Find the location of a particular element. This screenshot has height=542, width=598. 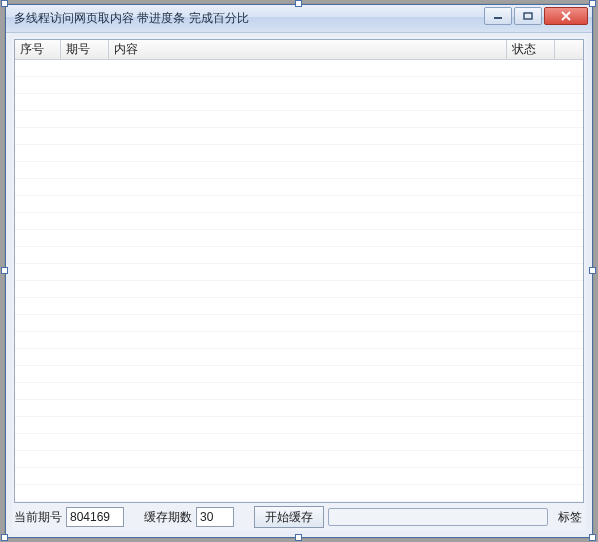

titlebar: 多线程访问网页取内容 带进度条 完成百分比 is located at coordinates (299, 19).